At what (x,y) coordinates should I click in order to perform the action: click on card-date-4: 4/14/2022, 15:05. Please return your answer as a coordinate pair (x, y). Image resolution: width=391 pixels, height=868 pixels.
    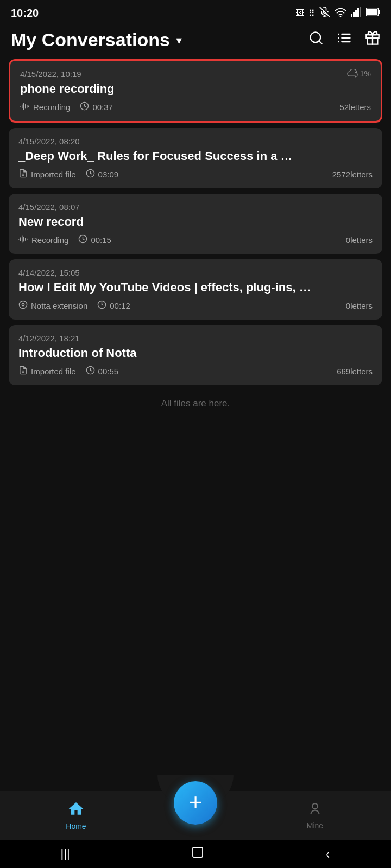
    Looking at the image, I should click on (49, 272).